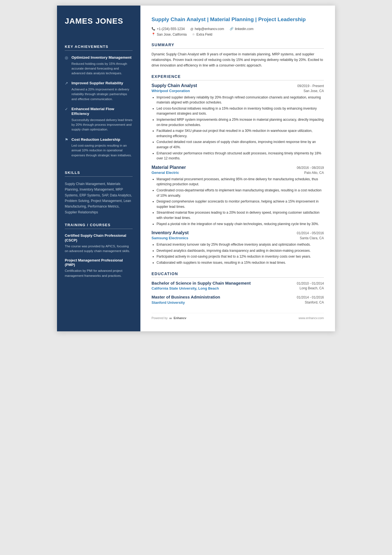 The image size is (392, 555). I want to click on bullet-item: Enhanced inventory turnover rate by 25% …, so click(240, 245).